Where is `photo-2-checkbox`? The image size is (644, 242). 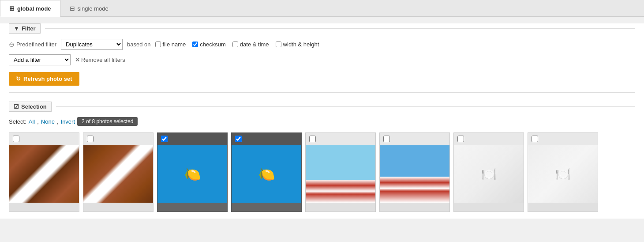
photo-2-checkbox is located at coordinates (90, 139).